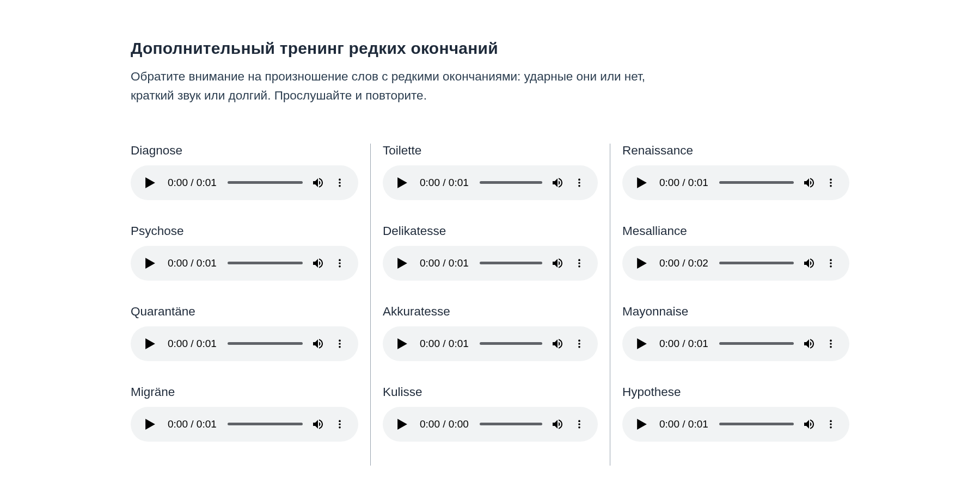 Image resolution: width=980 pixels, height=483 pixels. What do you see at coordinates (736, 252) in the screenshot?
I see `audio-item: Mesalliance0:00 / 0:02` at bounding box center [736, 252].